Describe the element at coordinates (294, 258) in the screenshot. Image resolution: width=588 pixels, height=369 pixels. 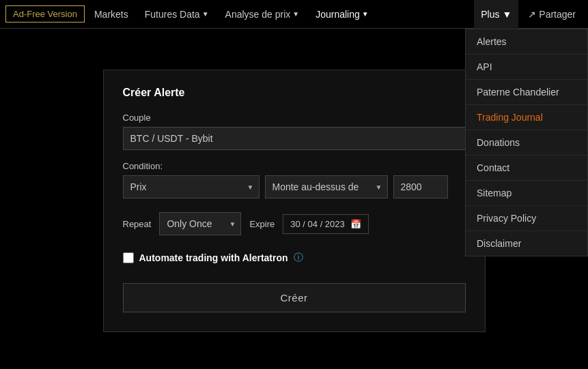
I see `automate-row: Automate trading with Alertatron ⓘ` at that location.